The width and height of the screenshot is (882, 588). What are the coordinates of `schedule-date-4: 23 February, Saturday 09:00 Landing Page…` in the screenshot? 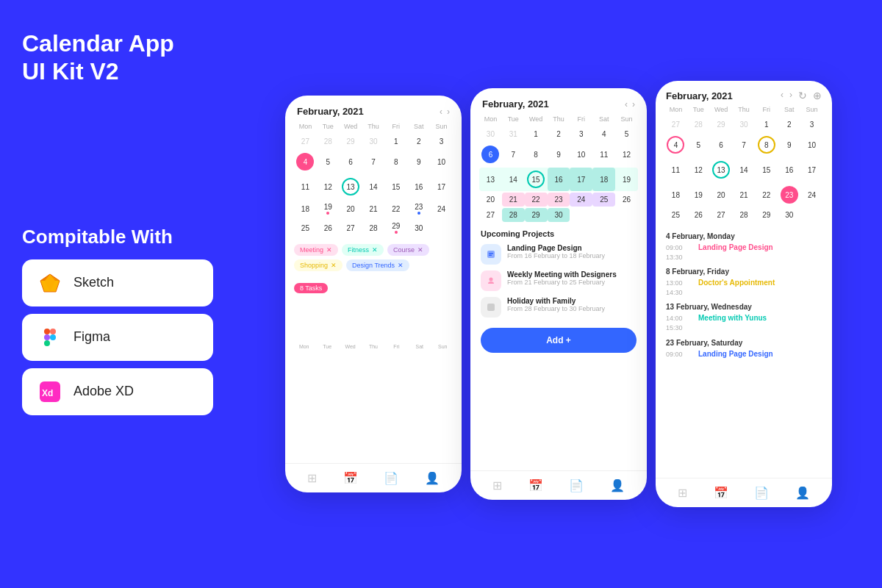 It's located at (744, 349).